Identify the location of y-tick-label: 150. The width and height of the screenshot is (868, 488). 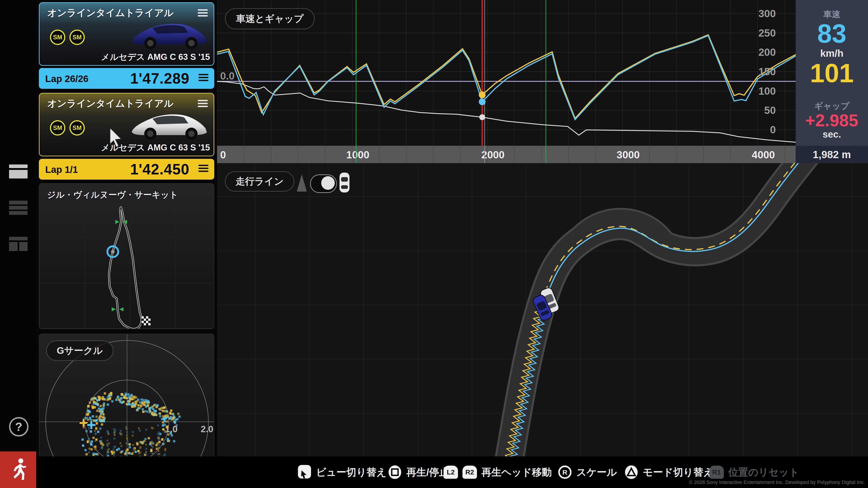
(767, 71).